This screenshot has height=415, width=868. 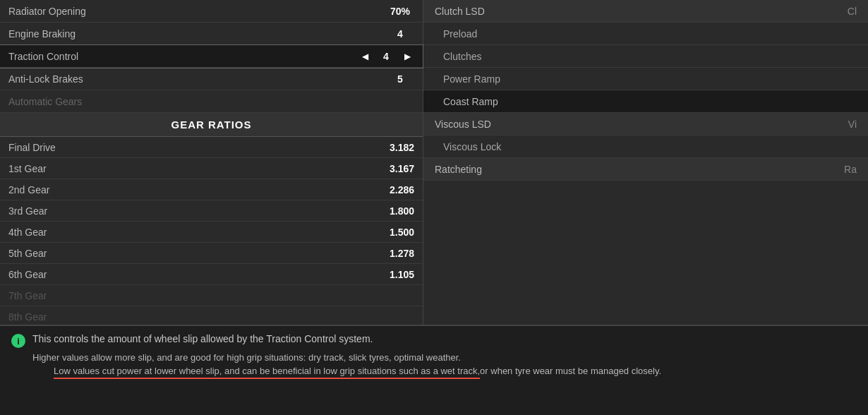 I want to click on traction-control-left-arrow: ◀, so click(x=365, y=56).